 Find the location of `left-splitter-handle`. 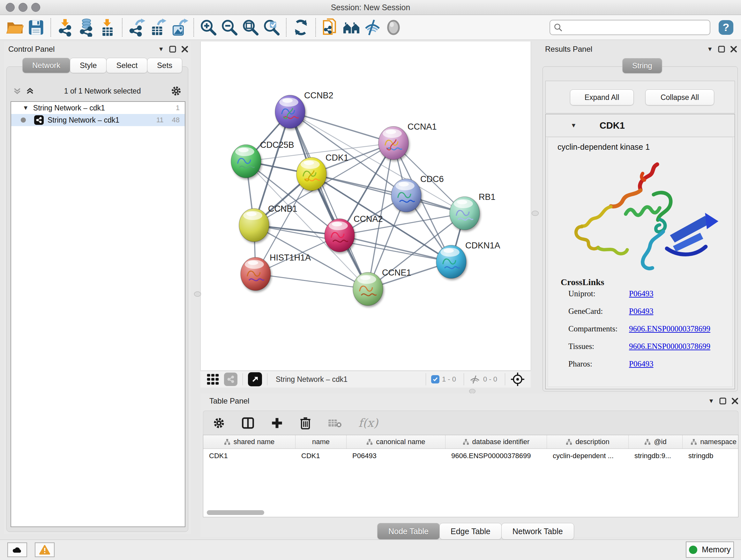

left-splitter-handle is located at coordinates (198, 294).